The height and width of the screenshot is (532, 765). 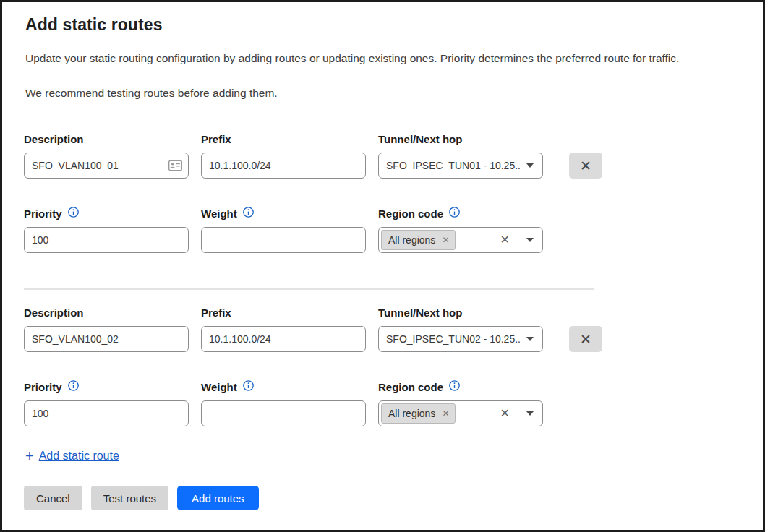 I want to click on tunnel-selected-value: SFO_IPSEC_TUN01 - 10.25..., so click(x=453, y=166).